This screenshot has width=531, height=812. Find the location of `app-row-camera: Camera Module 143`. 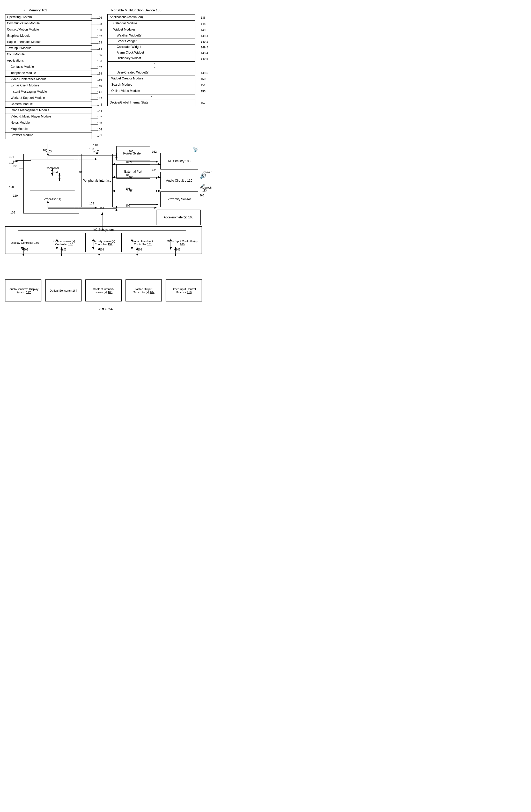

app-row-camera: Camera Module 143 is located at coordinates (48, 104).